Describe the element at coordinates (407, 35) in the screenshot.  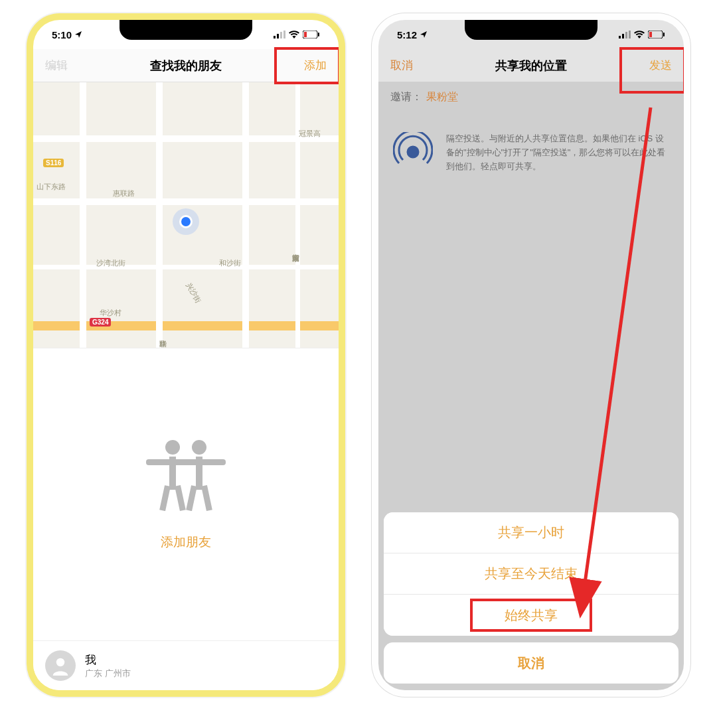
I see `status-time: 5:12` at that location.